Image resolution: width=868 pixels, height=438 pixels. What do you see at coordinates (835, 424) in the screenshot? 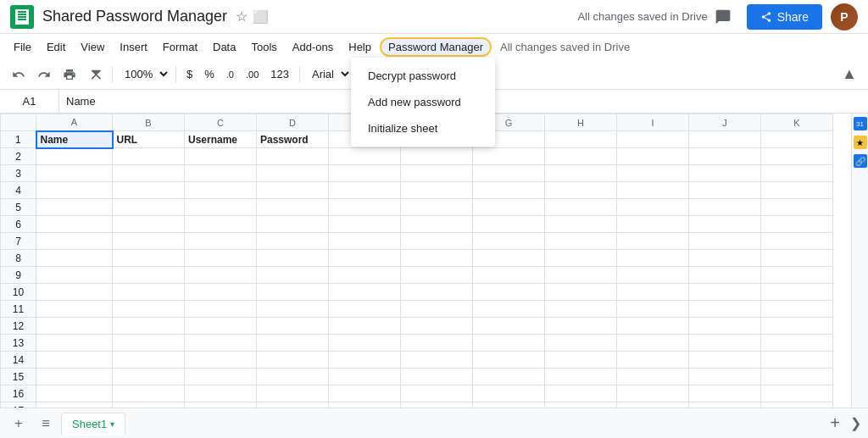
I see `add-sheet-right-button: +` at bounding box center [835, 424].